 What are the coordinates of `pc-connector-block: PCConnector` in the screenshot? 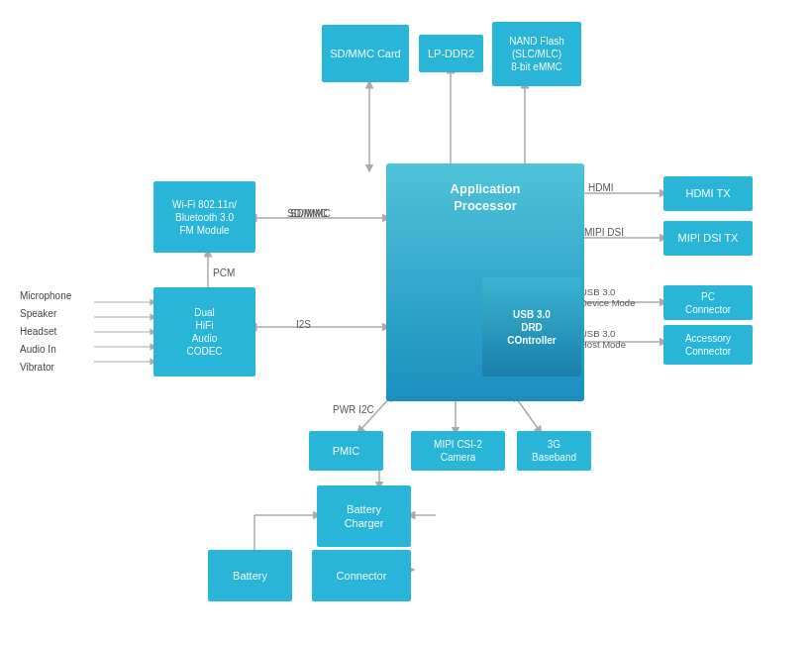 It's located at (708, 303).